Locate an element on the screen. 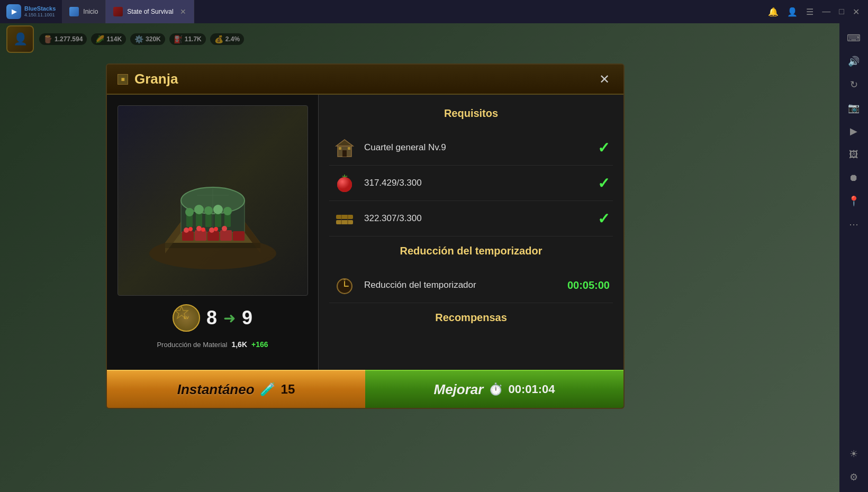 The height and width of the screenshot is (492, 868). instant-button-icon: 🧪 is located at coordinates (268, 389).